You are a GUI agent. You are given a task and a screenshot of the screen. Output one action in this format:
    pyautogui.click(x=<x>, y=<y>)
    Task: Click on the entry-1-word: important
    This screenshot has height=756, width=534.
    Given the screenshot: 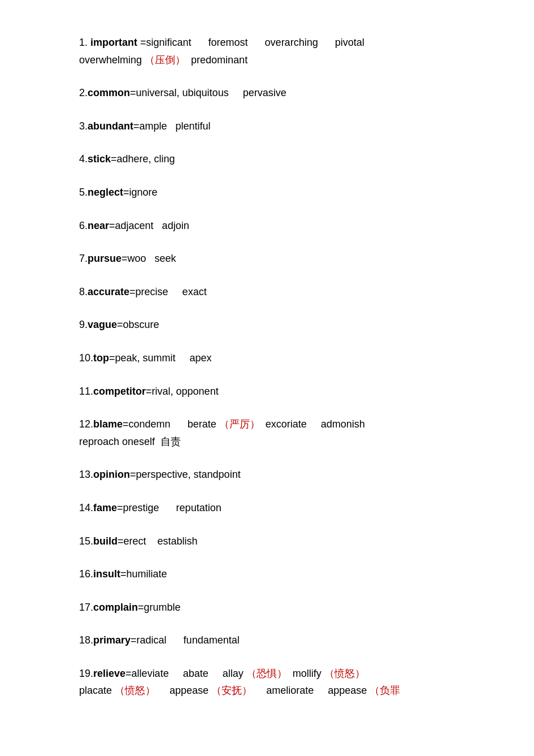 What is the action you would take?
    pyautogui.click(x=114, y=42)
    